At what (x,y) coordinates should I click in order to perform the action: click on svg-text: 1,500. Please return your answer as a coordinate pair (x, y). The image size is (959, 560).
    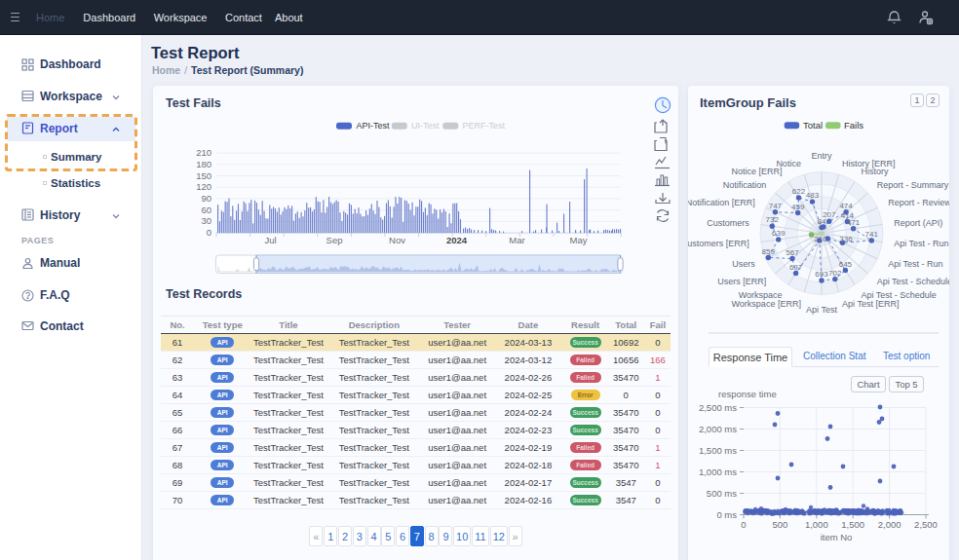
    Looking at the image, I should click on (853, 524).